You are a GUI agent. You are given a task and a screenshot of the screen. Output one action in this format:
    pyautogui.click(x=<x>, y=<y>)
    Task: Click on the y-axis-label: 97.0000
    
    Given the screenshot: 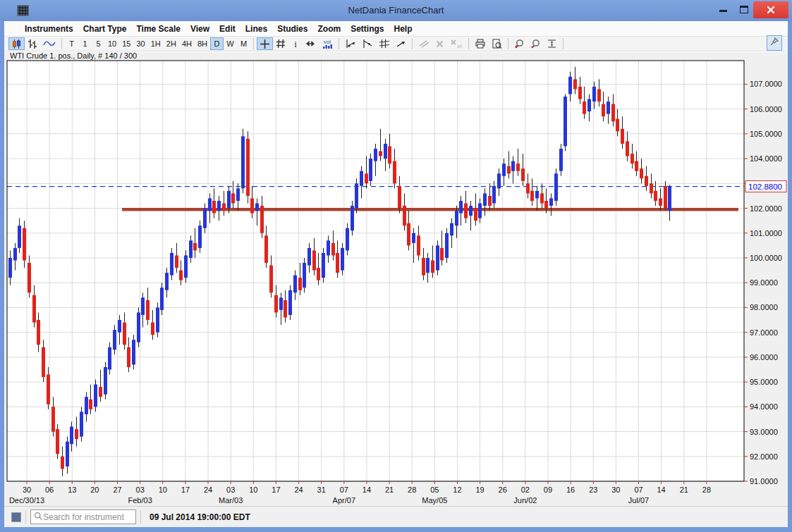 What is the action you would take?
    pyautogui.click(x=764, y=333)
    